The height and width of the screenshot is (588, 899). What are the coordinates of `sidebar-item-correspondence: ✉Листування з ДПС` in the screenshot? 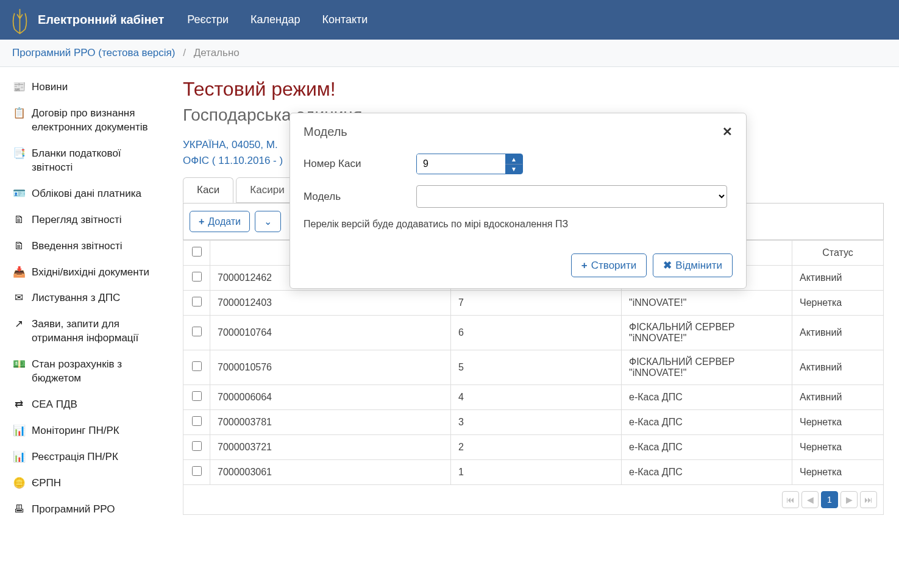 It's located at (84, 299).